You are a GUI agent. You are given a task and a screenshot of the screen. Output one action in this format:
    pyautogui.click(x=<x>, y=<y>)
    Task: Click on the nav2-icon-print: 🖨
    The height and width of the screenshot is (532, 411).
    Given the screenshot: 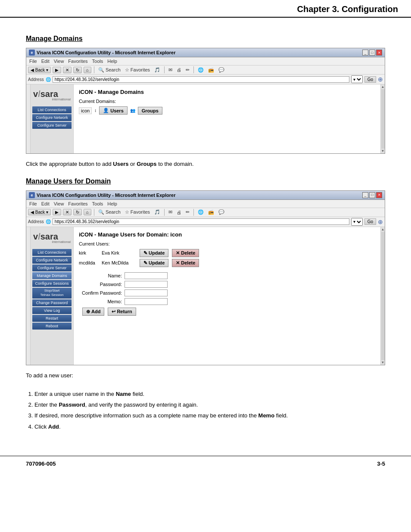 What is the action you would take?
    pyautogui.click(x=179, y=212)
    